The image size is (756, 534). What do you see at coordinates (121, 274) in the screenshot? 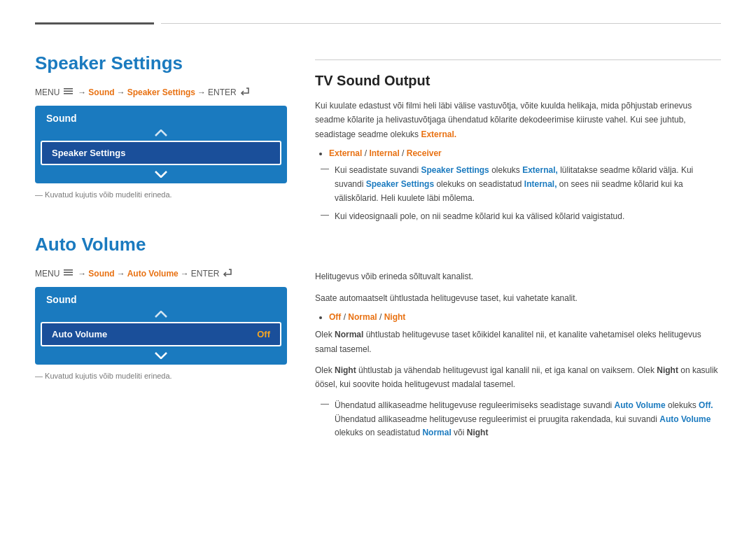
I see `arrow-sep5: →` at bounding box center [121, 274].